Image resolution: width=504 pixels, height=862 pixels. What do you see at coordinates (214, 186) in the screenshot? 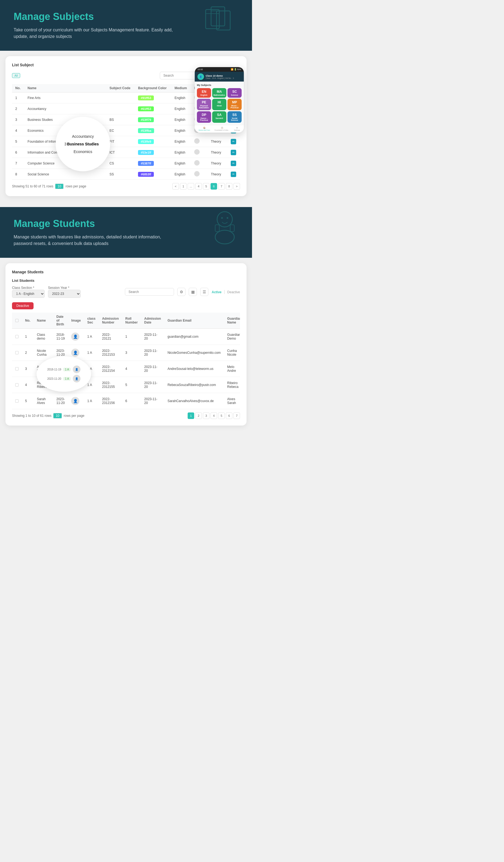
I see `page-6-btn: 6` at bounding box center [214, 186].